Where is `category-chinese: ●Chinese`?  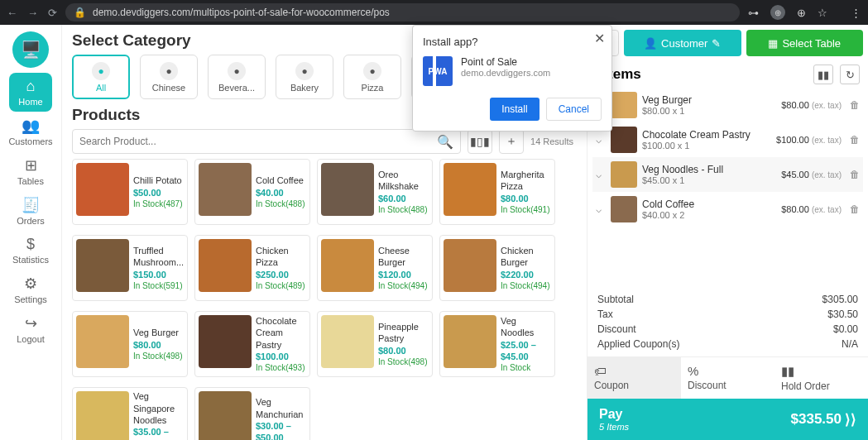 category-chinese: ●Chinese is located at coordinates (169, 77).